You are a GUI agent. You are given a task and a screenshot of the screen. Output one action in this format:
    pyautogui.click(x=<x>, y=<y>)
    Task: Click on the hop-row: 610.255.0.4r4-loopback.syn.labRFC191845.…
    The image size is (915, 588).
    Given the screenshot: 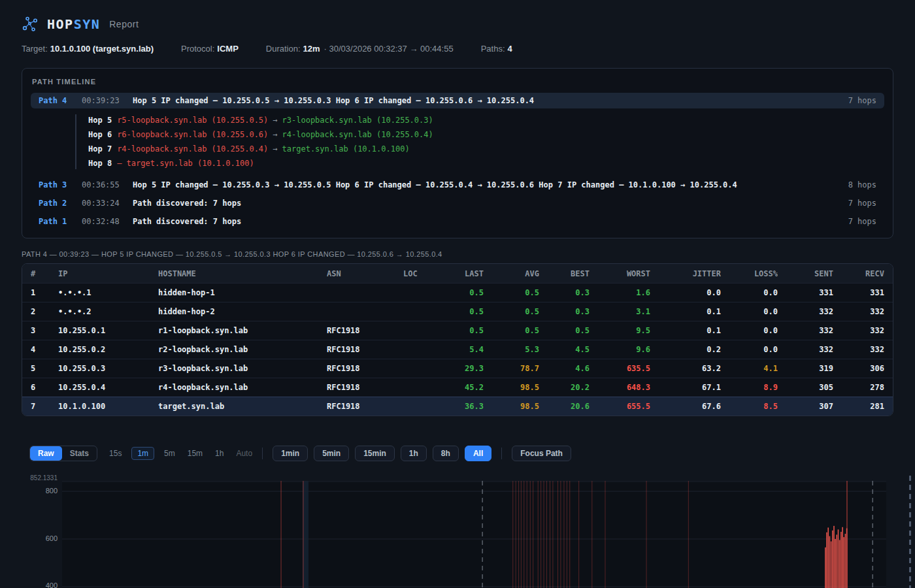 What is the action you would take?
    pyautogui.click(x=458, y=387)
    